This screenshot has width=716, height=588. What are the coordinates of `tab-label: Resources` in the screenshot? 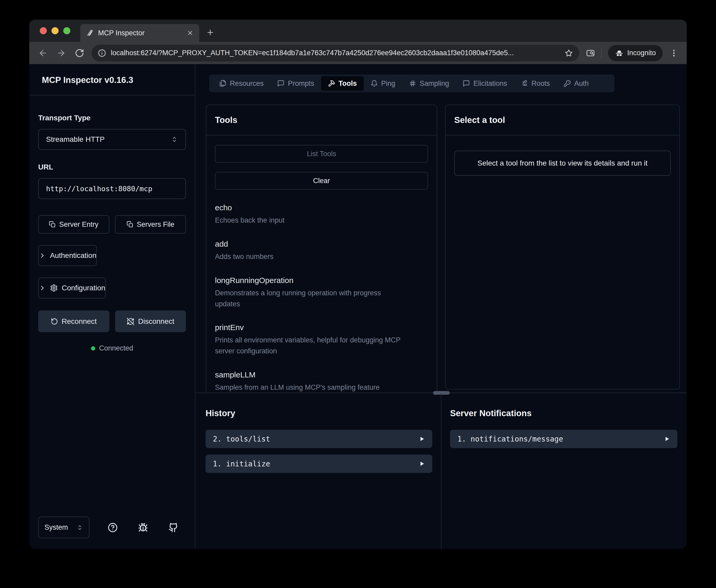 It's located at (247, 84).